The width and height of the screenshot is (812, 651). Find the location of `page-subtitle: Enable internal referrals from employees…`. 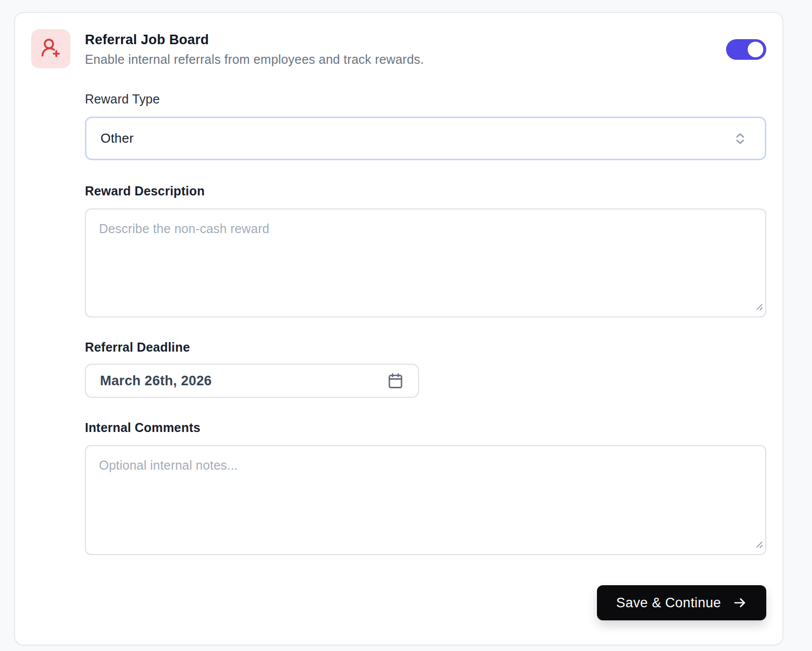

page-subtitle: Enable internal referrals from employees… is located at coordinates (254, 59).